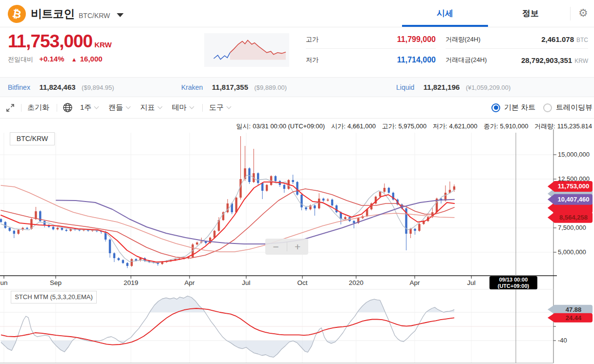 This screenshot has width=594, height=364. What do you see at coordinates (54, 297) in the screenshot?
I see `indicator-label-box: STCH MTM (5,3,3,20,EMA)` at bounding box center [54, 297].